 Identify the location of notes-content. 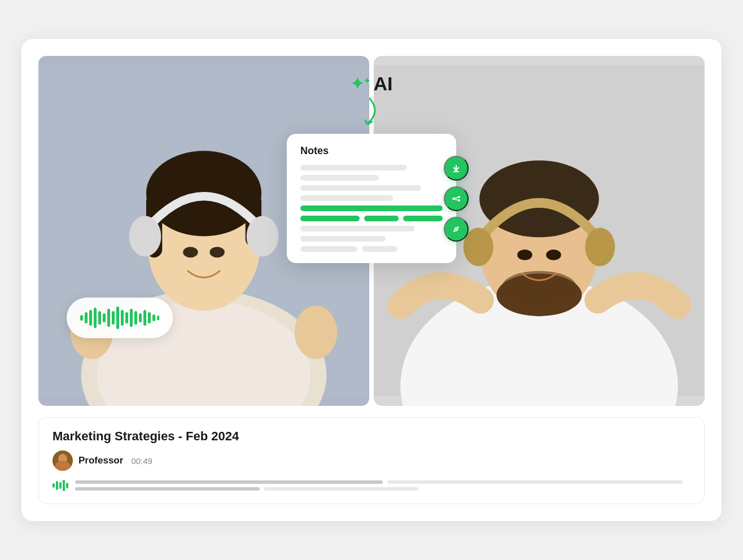
(372, 208).